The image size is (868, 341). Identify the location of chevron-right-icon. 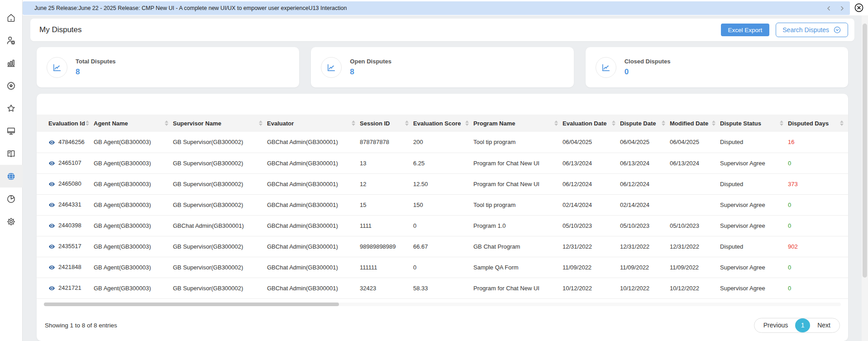
(842, 8).